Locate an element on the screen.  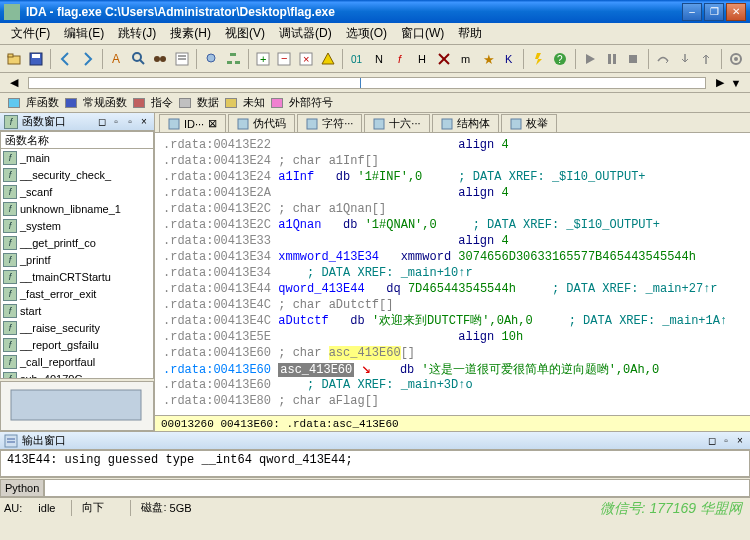
close-button: ✕ is located at coordinates (736, 12).